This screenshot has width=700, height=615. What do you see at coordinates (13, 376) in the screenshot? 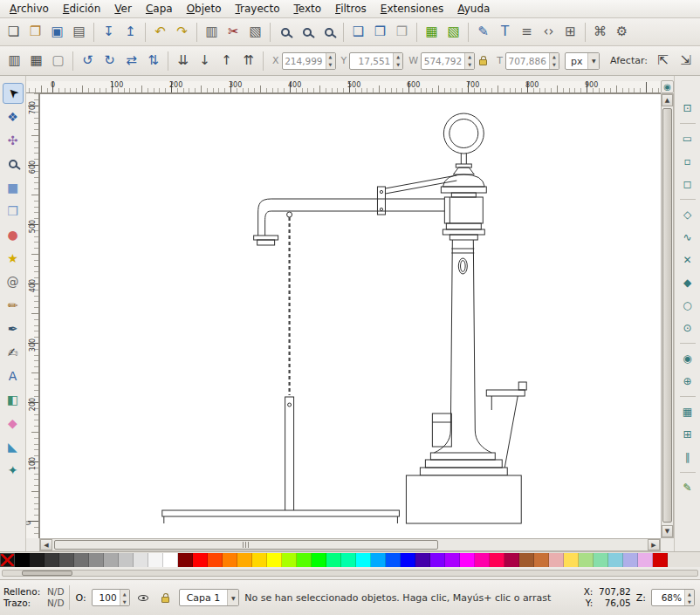
I see `text-tool-button: A` at bounding box center [13, 376].